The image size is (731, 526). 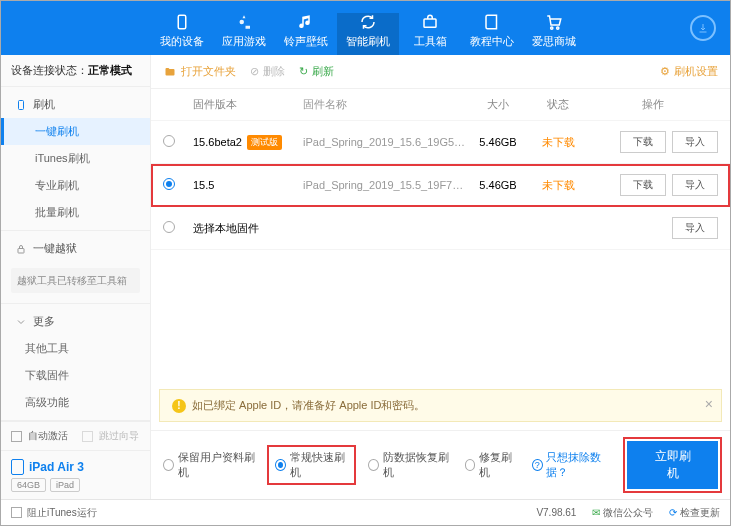 What do you see at coordinates (538, 465) in the screenshot?
I see `help-icon: ?` at bounding box center [538, 465].